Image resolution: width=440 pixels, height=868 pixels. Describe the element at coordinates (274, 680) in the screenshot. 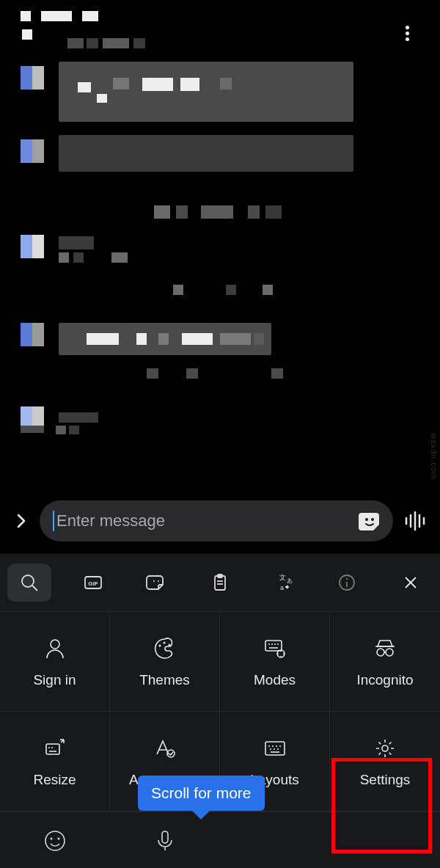

I see `cell-label: Modes` at that location.